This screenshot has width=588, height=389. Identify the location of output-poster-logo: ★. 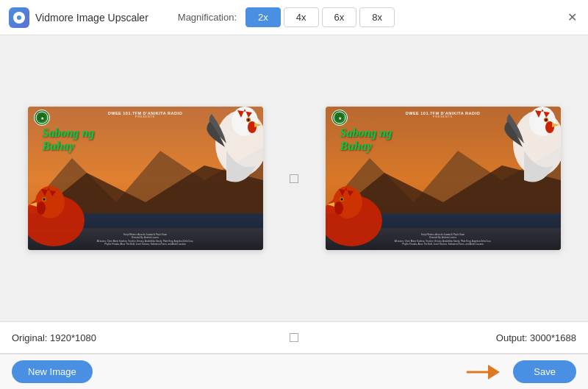
(340, 118).